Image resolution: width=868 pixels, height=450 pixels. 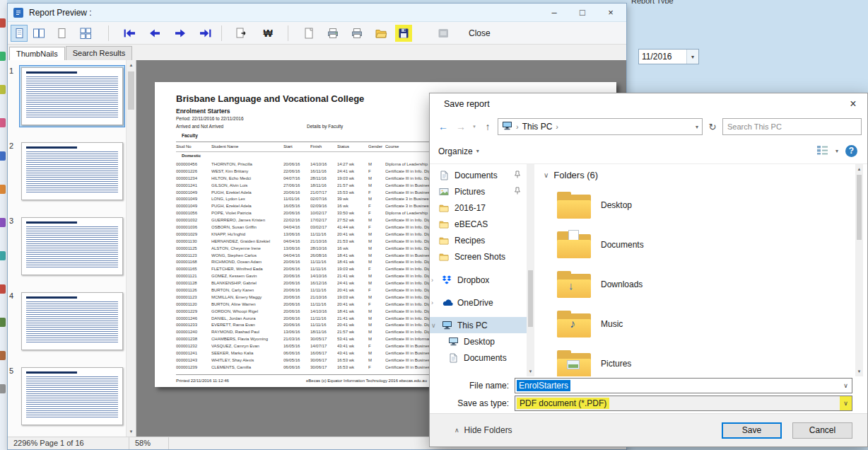 I want to click on thumbnail-item-page-5: 5, so click(x=66, y=396).